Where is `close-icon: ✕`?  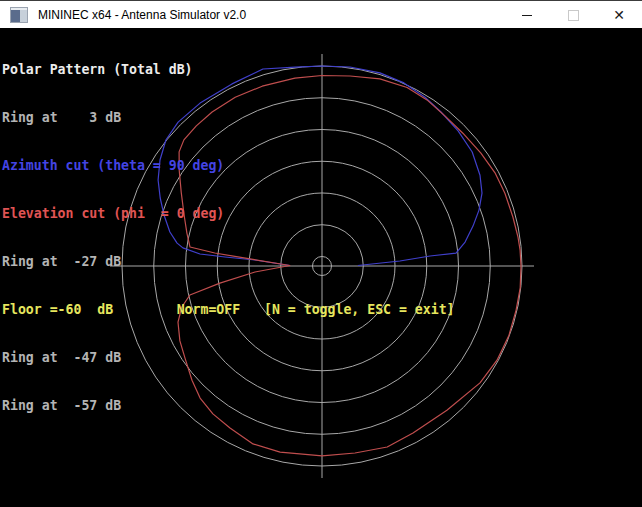
close-icon: ✕ is located at coordinates (619, 15).